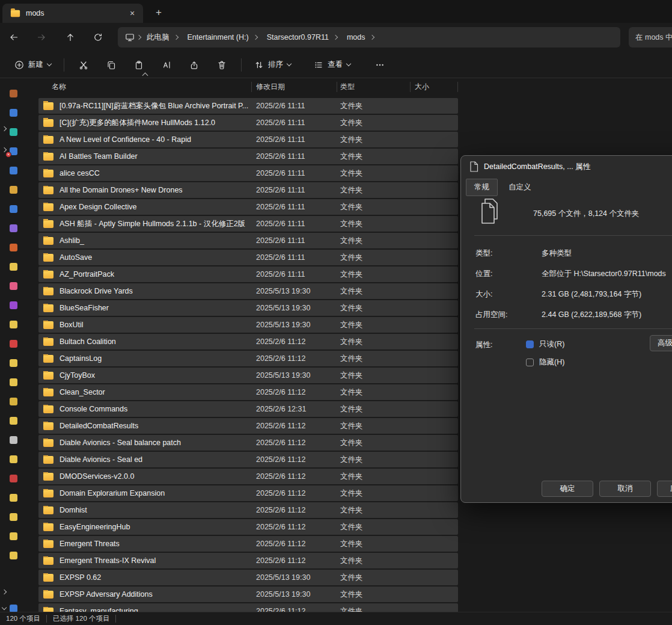 The height and width of the screenshot is (625, 672). What do you see at coordinates (145, 359) in the screenshot?
I see `file-name-cell: CaptainsLog` at bounding box center [145, 359].